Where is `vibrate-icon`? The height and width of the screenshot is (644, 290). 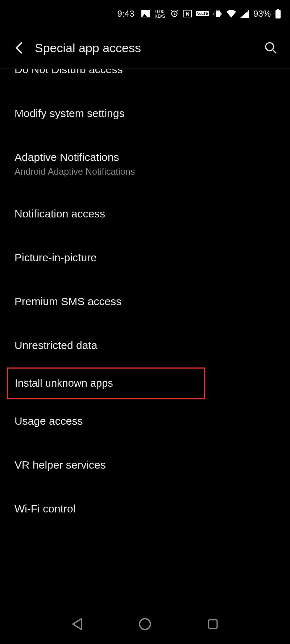 vibrate-icon is located at coordinates (218, 14).